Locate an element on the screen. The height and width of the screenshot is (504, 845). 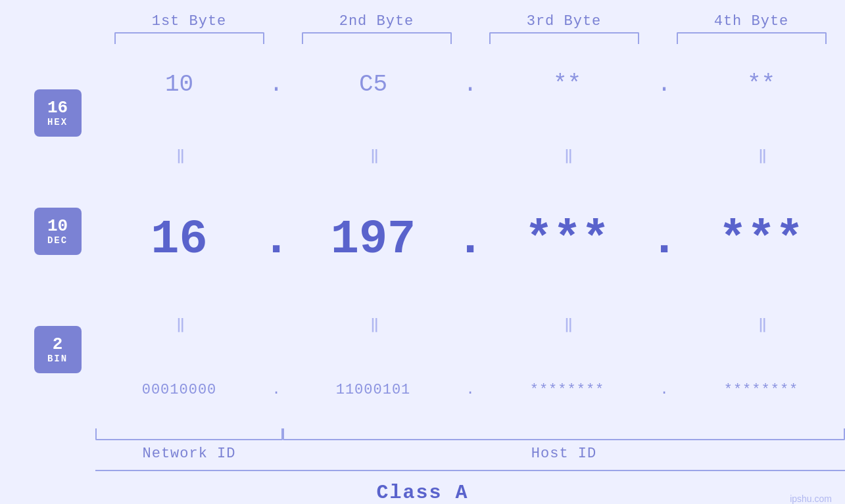
badges-column: 16 HEX 10 DEC 2 BIN is located at coordinates (47, 238).